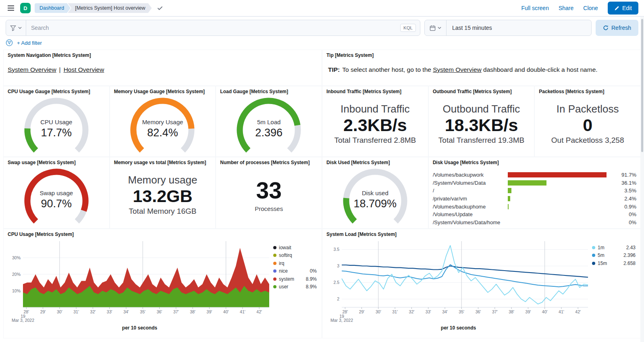  Describe the element at coordinates (412, 312) in the screenshot. I see `svg-text: 32'` at that location.